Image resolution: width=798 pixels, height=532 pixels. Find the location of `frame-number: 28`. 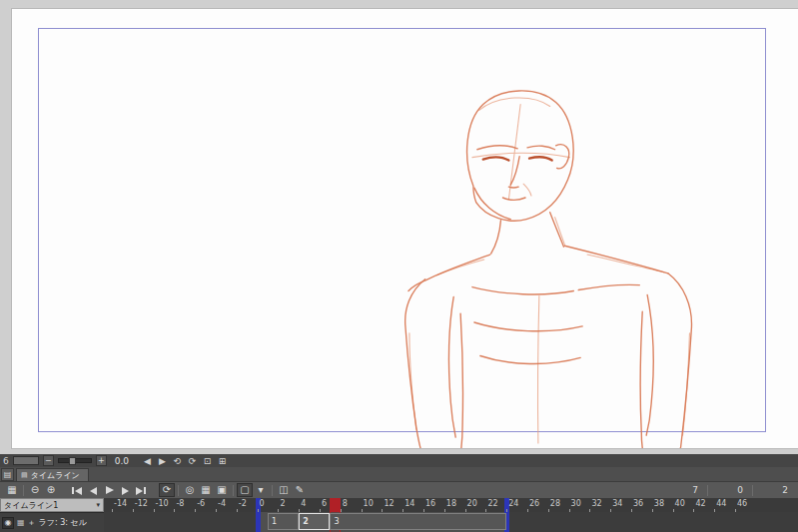

frame-number: 28 is located at coordinates (555, 503).